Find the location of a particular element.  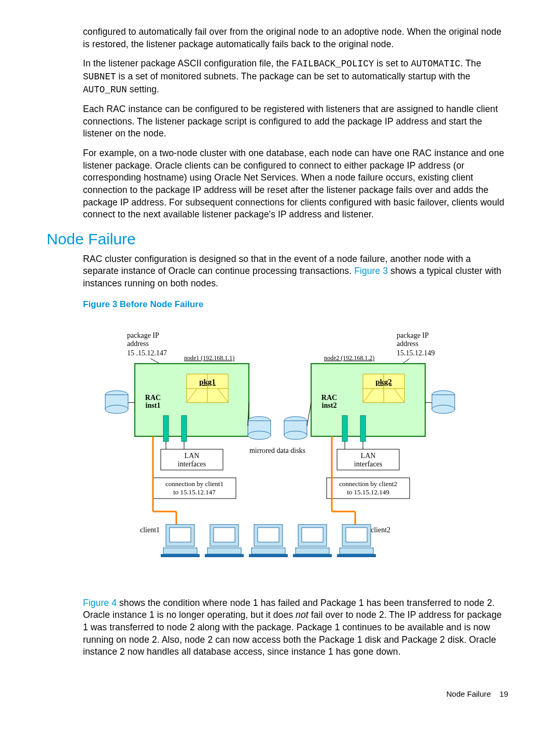

conn1b-label: to 15.15.12.147 is located at coordinates (194, 492).